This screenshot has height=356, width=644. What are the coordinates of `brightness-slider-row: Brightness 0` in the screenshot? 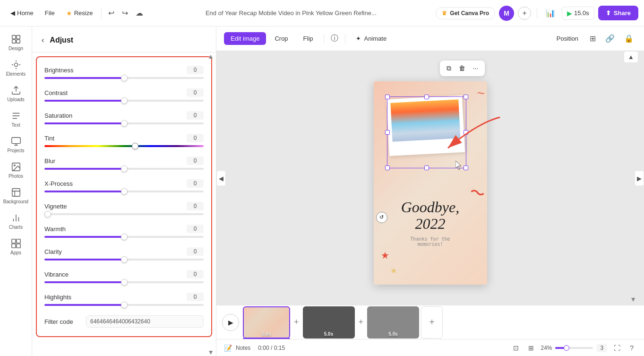 It's located at (124, 72).